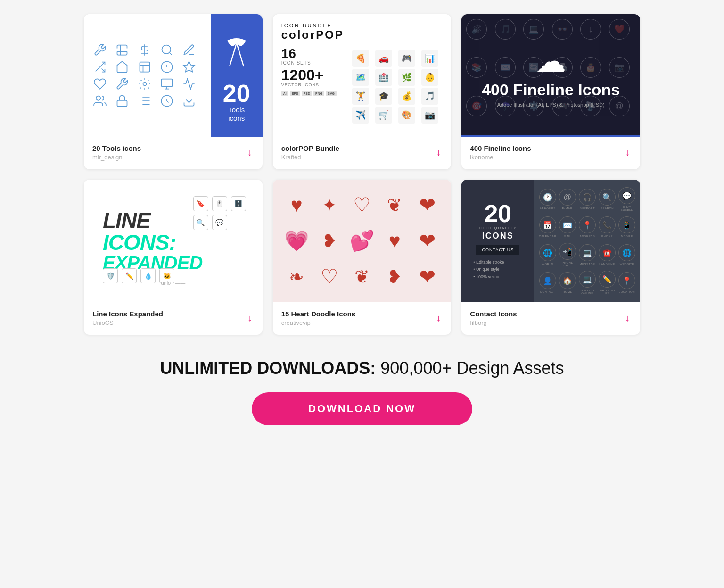  What do you see at coordinates (407, 115) in the screenshot?
I see `mini-icon: 🎨` at bounding box center [407, 115].